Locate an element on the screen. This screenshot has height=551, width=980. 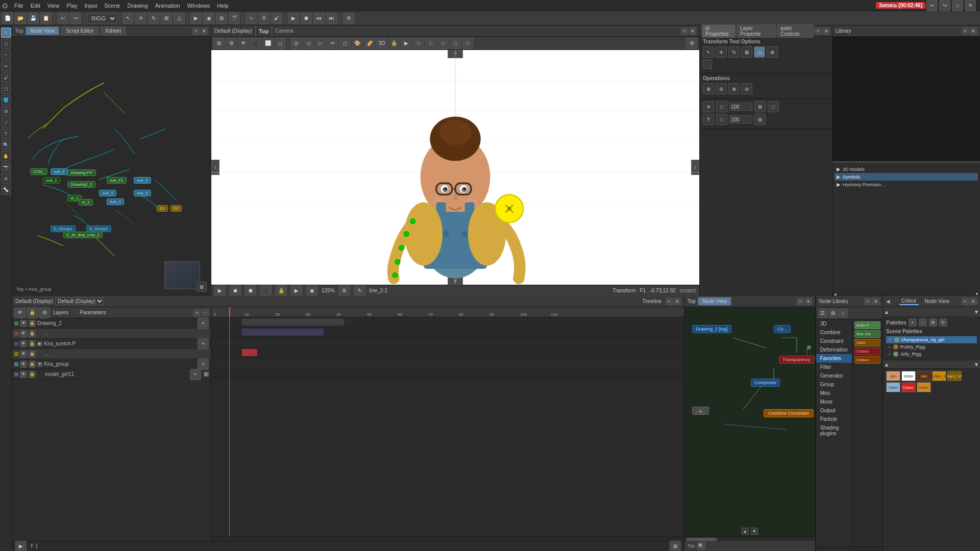
grid-btn: ⊞ is located at coordinates (222, 18).